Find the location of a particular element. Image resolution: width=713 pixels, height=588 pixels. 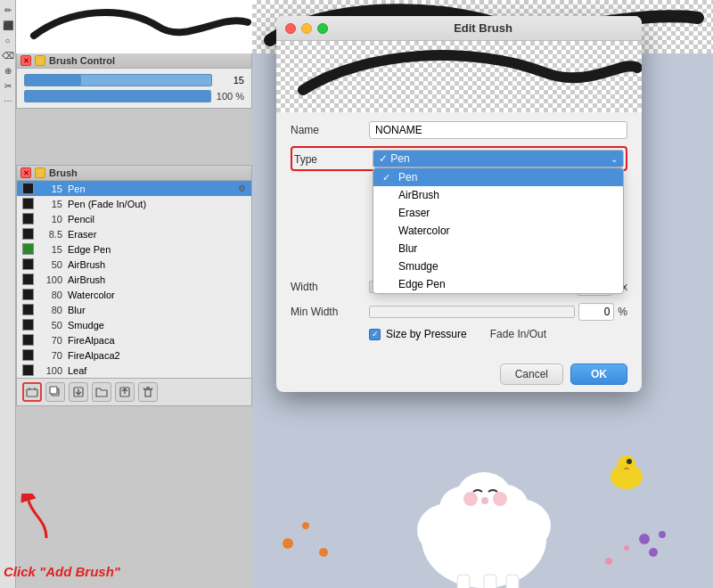

delete-brush-button is located at coordinates (148, 392).